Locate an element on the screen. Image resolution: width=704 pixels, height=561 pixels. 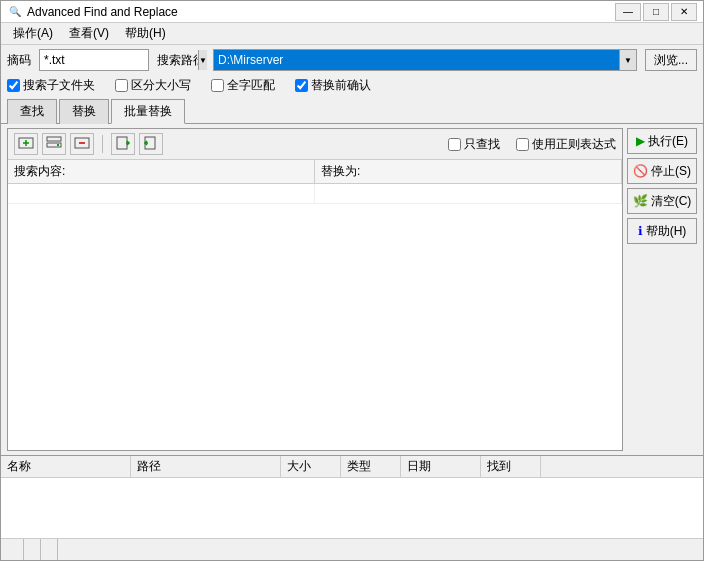
clear-button: 🌿 清空(C) is located at coordinates (662, 201).